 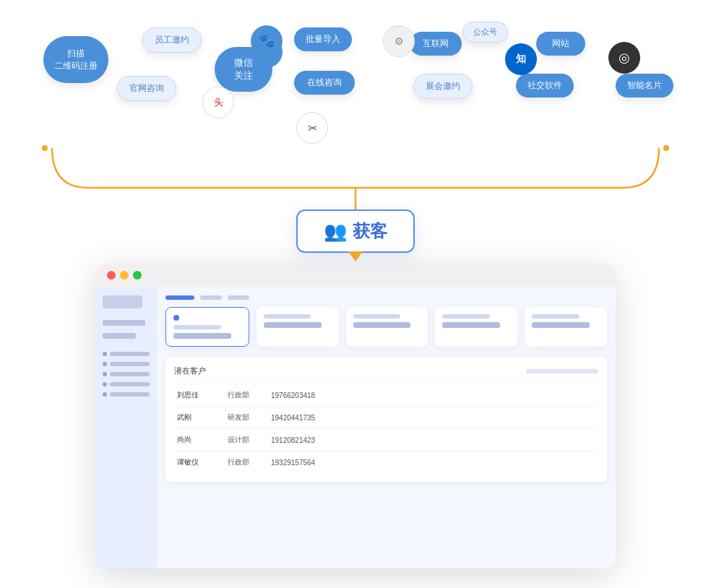 What do you see at coordinates (242, 440) in the screenshot?
I see `customer-dept-3: 设计部` at bounding box center [242, 440].